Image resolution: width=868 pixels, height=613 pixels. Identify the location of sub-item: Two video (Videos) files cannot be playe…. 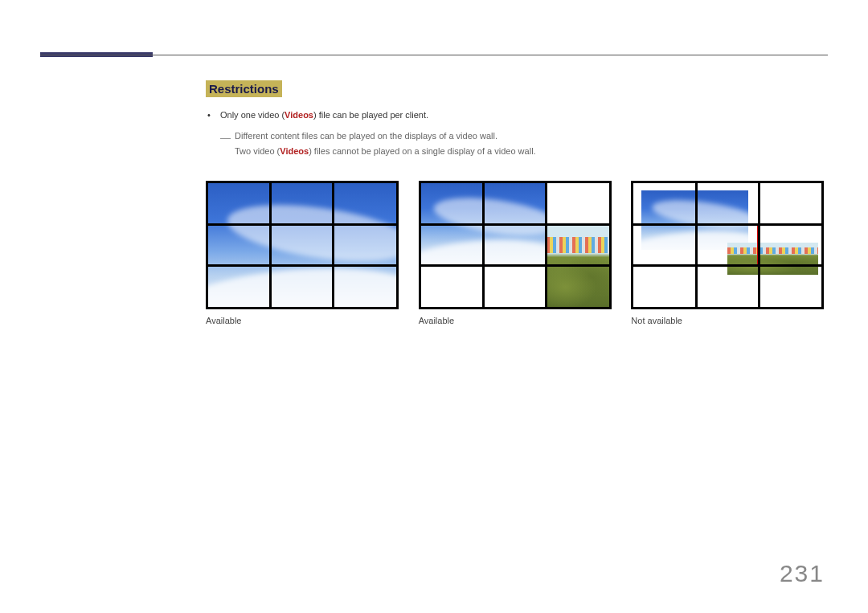
(524, 152).